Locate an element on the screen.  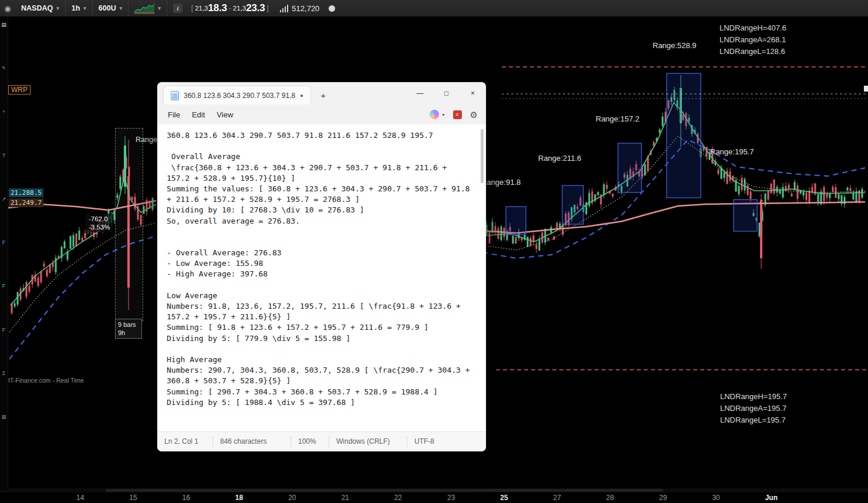
time-axis-label: Jun is located at coordinates (771, 498).